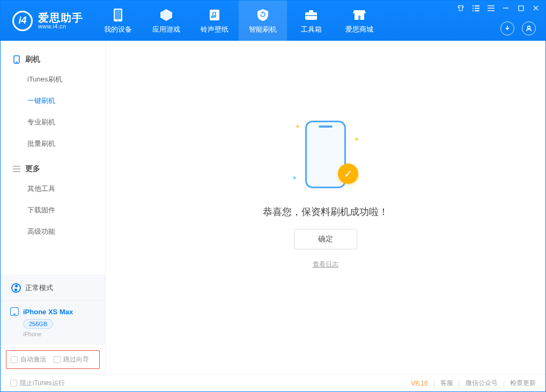 This screenshot has width=546, height=392. Describe the element at coordinates (359, 29) in the screenshot. I see `tab-label: 爱思商城` at that location.